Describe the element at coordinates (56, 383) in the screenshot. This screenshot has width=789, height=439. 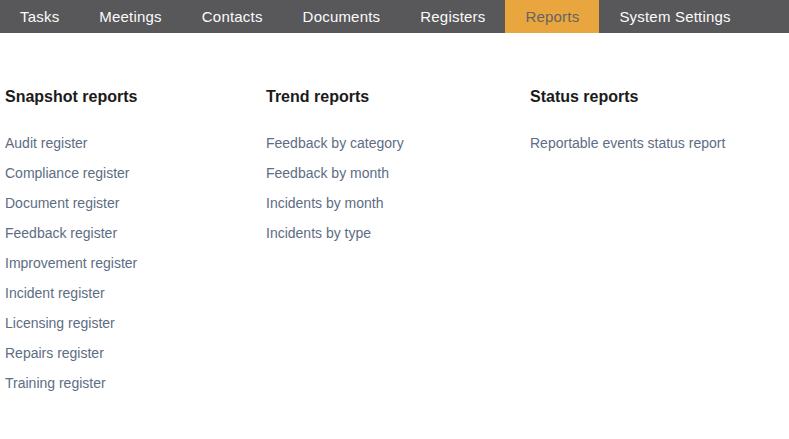
I see `link-training-register: Training register` at that location.